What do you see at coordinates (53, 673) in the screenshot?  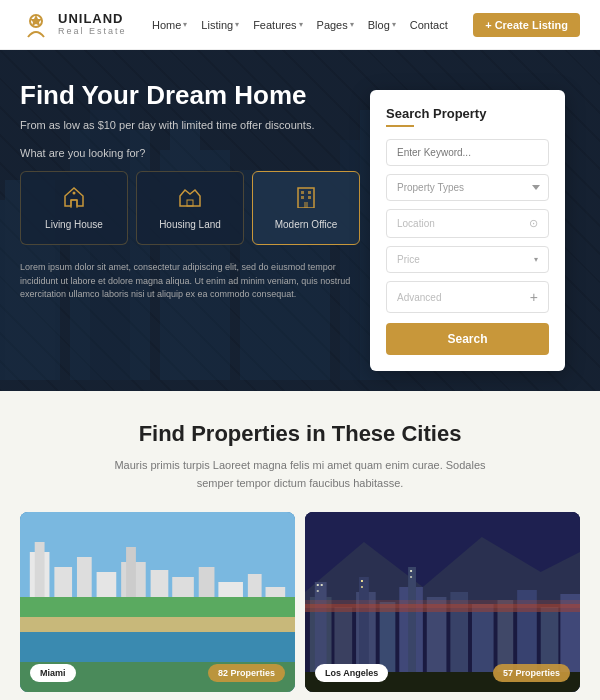 I see `miami-city-name: Miami` at bounding box center [53, 673].